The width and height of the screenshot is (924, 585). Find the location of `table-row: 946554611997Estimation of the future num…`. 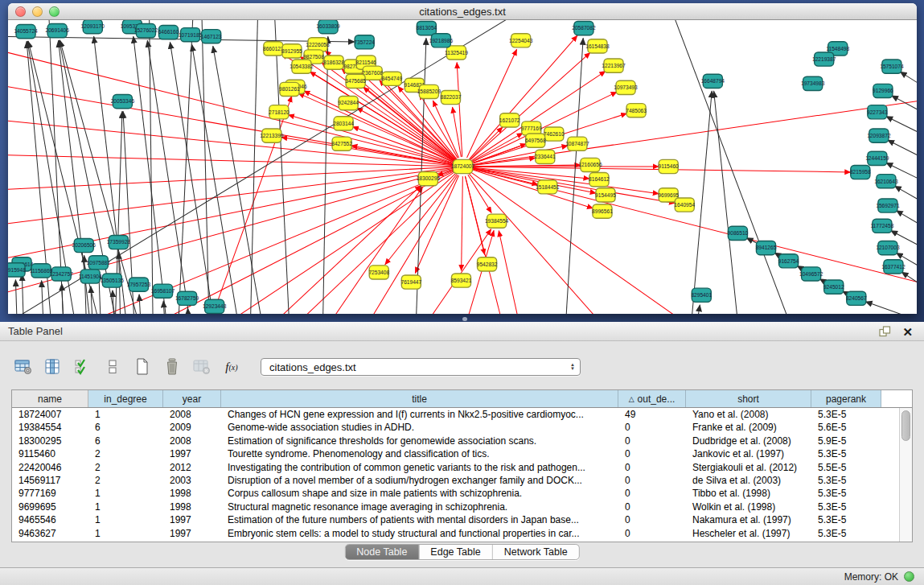

table-row: 946554611997Estimation of the future num… is located at coordinates (455, 520).